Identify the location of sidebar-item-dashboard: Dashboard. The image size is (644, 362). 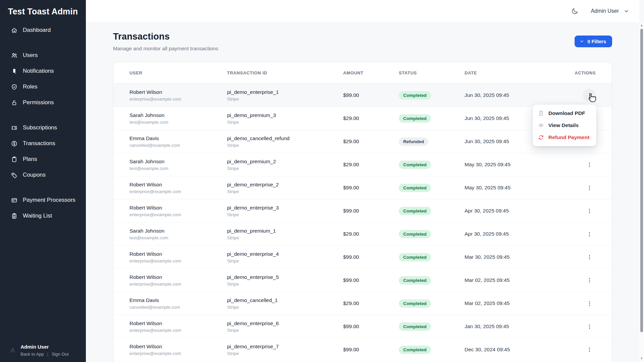
(43, 30).